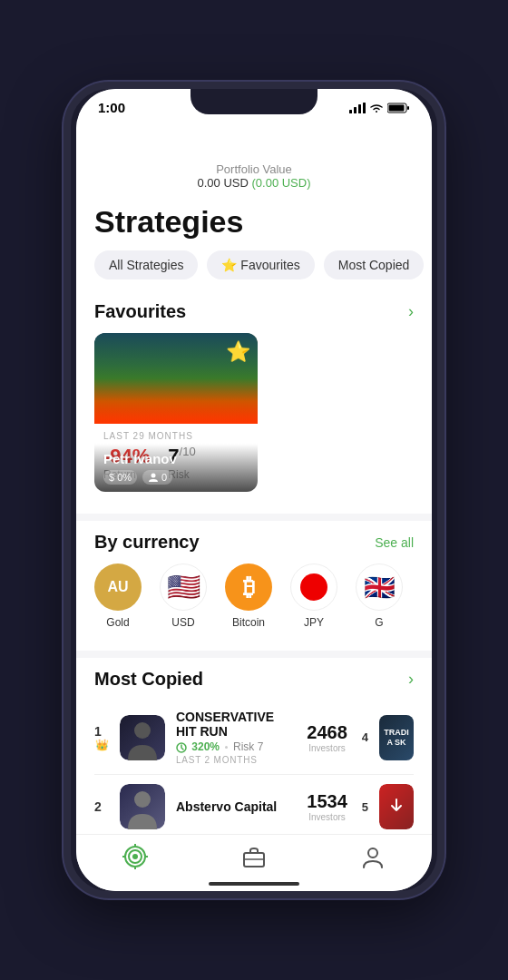 Image resolution: width=508 pixels, height=980 pixels. What do you see at coordinates (254, 605) in the screenshot?
I see `currency-scroll: AU Gold 🇺🇸 USD ₿ Bitcoin` at bounding box center [254, 605].